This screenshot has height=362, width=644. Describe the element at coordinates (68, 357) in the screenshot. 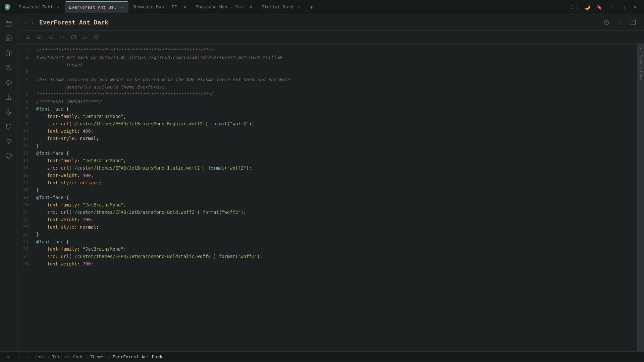

I see `breadcrumb-trilium-code: Trilium Code` at that location.